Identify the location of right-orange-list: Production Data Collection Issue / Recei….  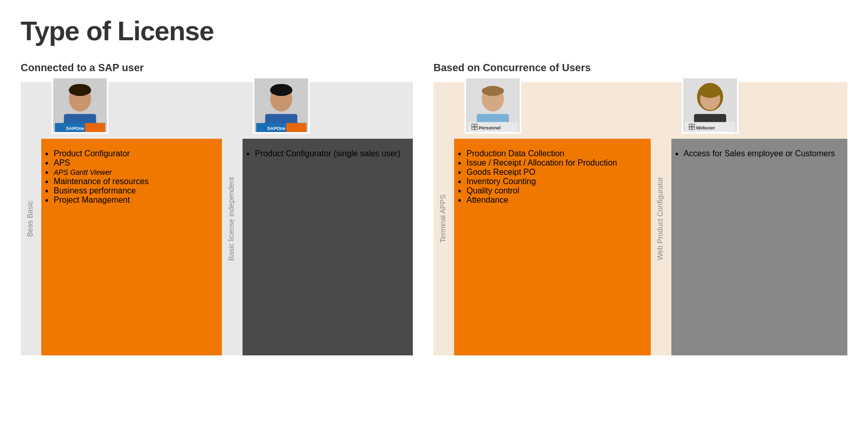
(552, 177).